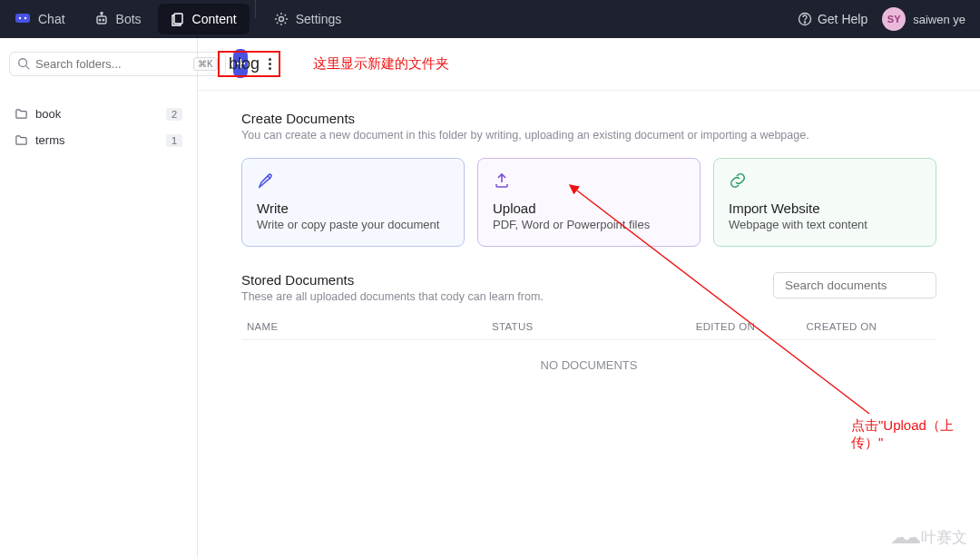  I want to click on sidebar-folder-terms: terms 1, so click(98, 140).